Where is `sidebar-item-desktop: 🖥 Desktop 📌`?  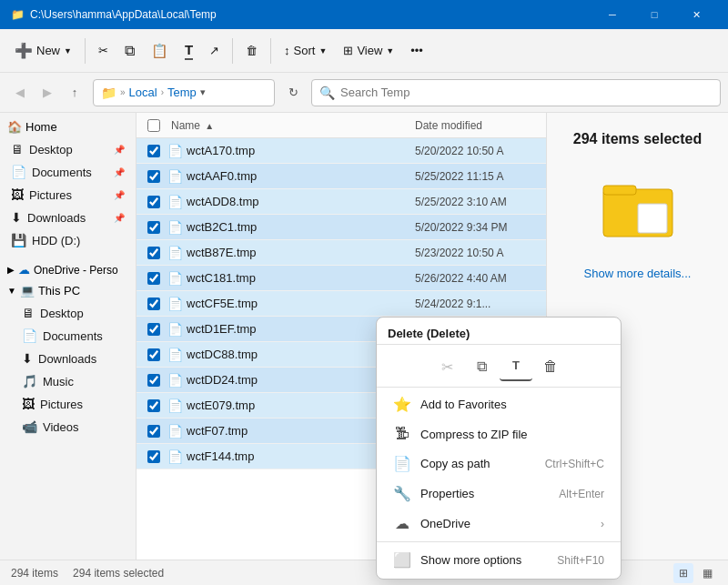
sidebar-item-desktop: 🖥 Desktop 📌 is located at coordinates (67, 149).